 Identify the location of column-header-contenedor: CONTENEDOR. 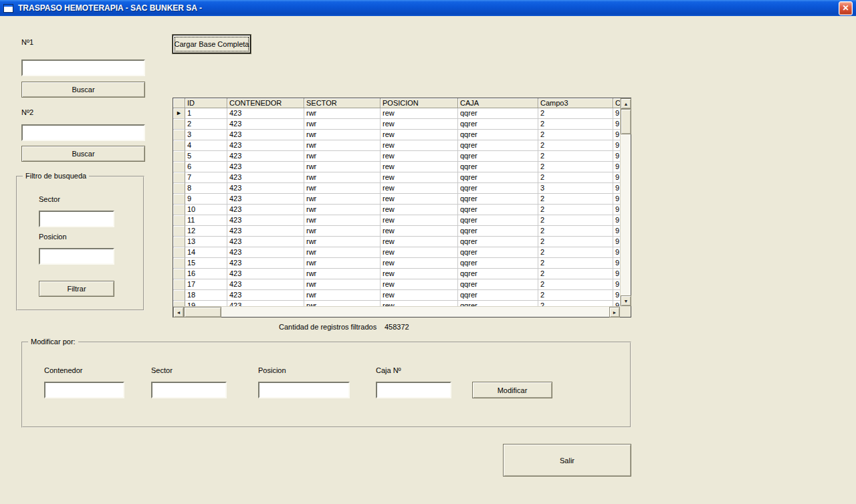
(266, 103).